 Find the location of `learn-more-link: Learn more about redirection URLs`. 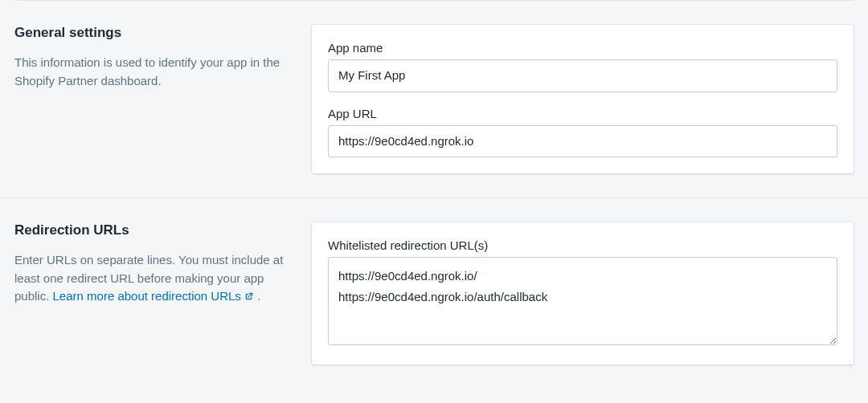

learn-more-link: Learn more about redirection URLs is located at coordinates (154, 295).